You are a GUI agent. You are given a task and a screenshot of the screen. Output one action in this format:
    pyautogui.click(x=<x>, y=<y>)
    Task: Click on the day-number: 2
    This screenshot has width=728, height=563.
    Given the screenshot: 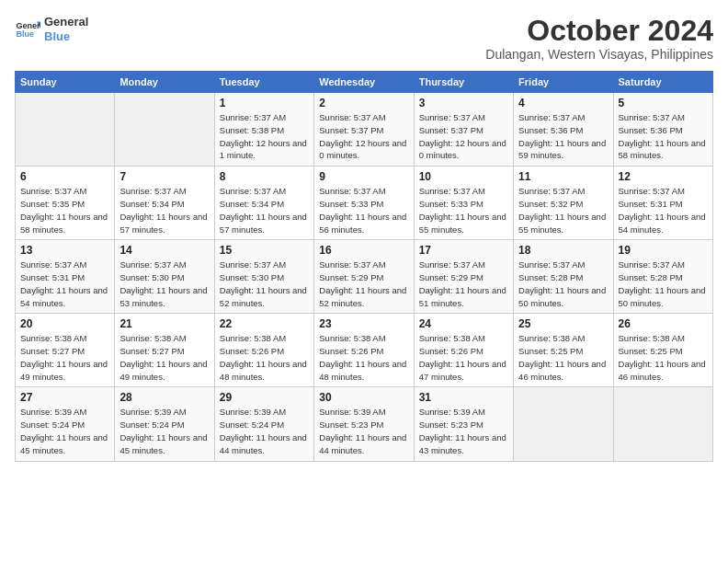 What is the action you would take?
    pyautogui.click(x=364, y=103)
    